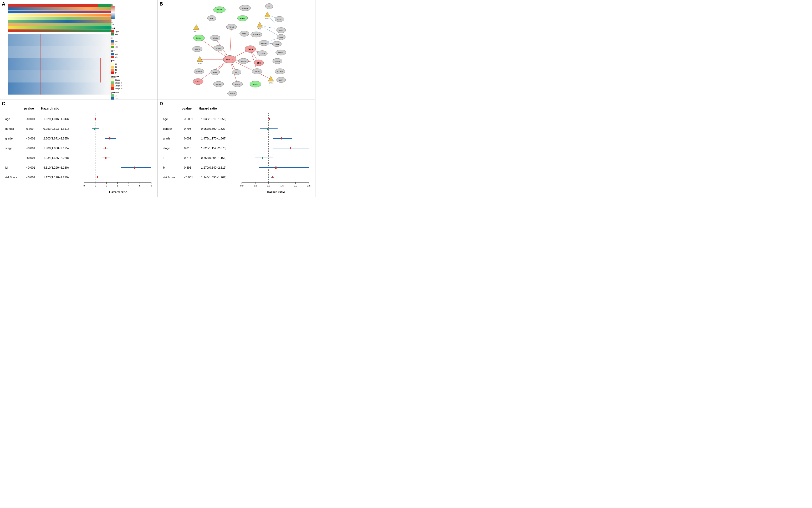  Describe the element at coordinates (11, 177) in the screenshot. I see `c-row6-label: riskScore` at that location.